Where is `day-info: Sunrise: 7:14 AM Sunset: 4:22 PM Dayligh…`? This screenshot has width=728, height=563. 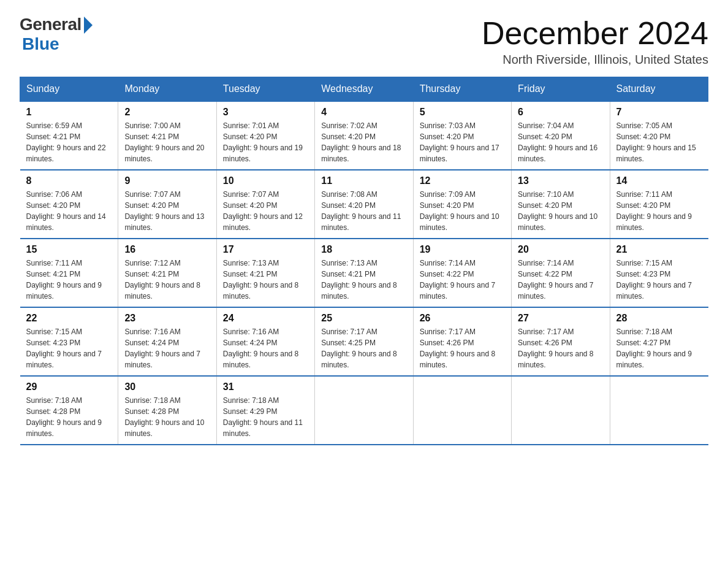 day-info: Sunrise: 7:14 AM Sunset: 4:22 PM Dayligh… is located at coordinates (560, 280).